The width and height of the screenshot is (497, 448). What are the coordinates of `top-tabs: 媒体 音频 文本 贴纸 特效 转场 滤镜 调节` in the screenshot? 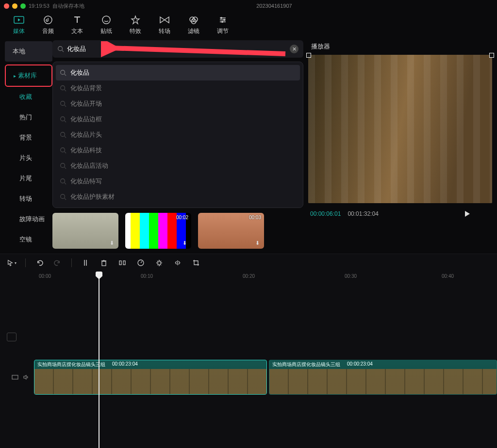 It's located at (248, 26).